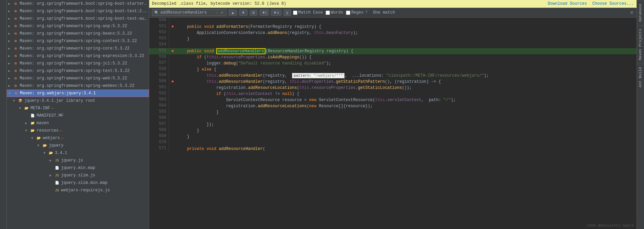  I want to click on search-filter2-button: ▼≡, so click(276, 13).